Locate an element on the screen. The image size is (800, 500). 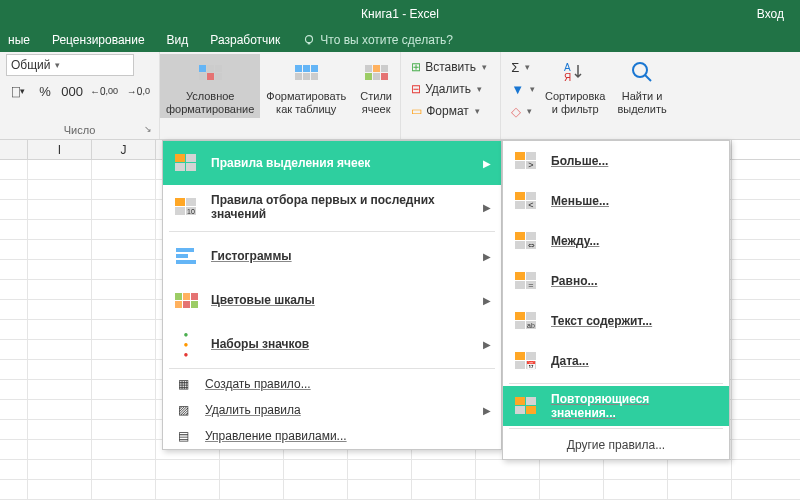
signin-link: Вход is located at coordinates (770, 14).